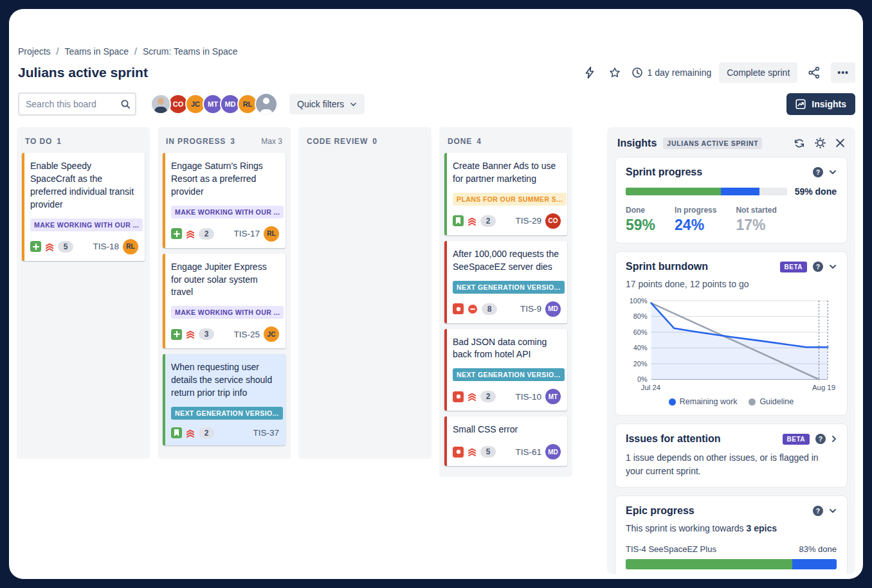 This screenshot has height=588, width=872. Describe the element at coordinates (821, 104) in the screenshot. I see `insights-toggle-button: Insights` at that location.